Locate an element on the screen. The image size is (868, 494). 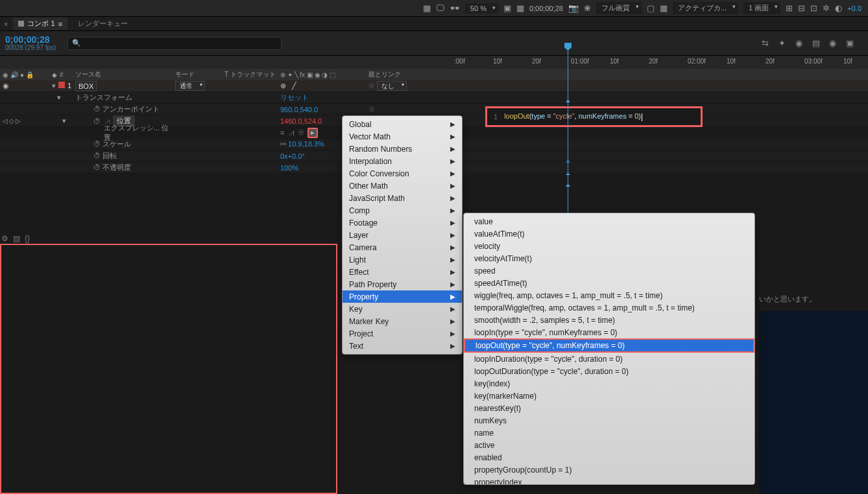
menu-item-effect: Effect▶ is located at coordinates (402, 272).